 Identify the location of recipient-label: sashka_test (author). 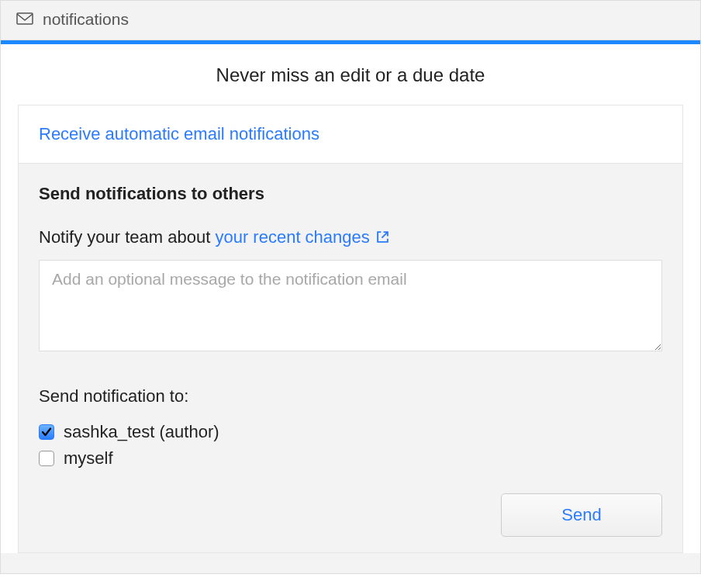
(141, 432).